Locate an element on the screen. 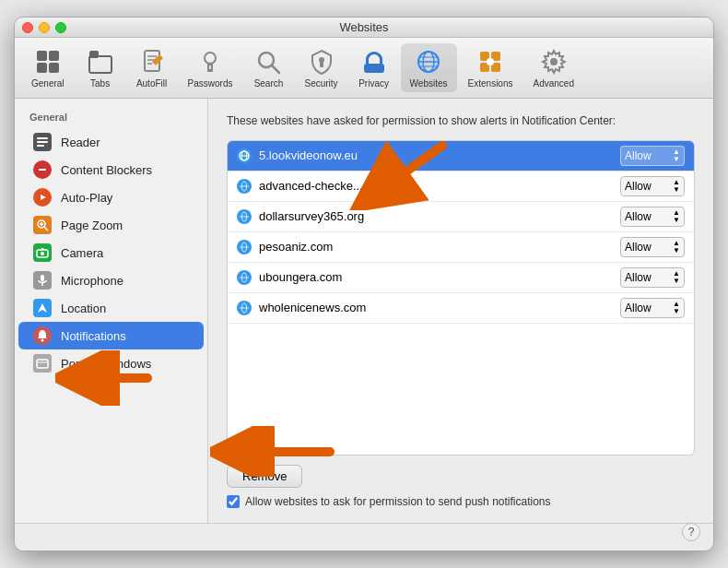  reader-icon is located at coordinates (42, 142).